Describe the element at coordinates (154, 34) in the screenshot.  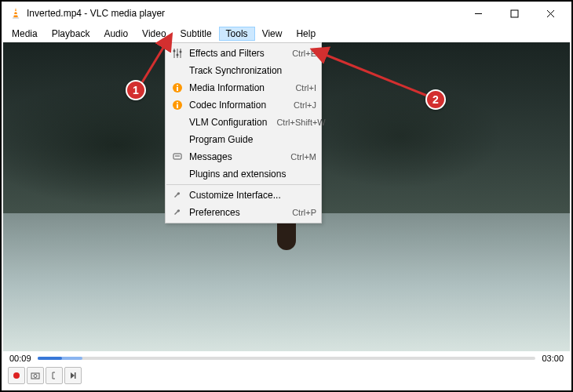
I see `menu-video: Video` at that location.